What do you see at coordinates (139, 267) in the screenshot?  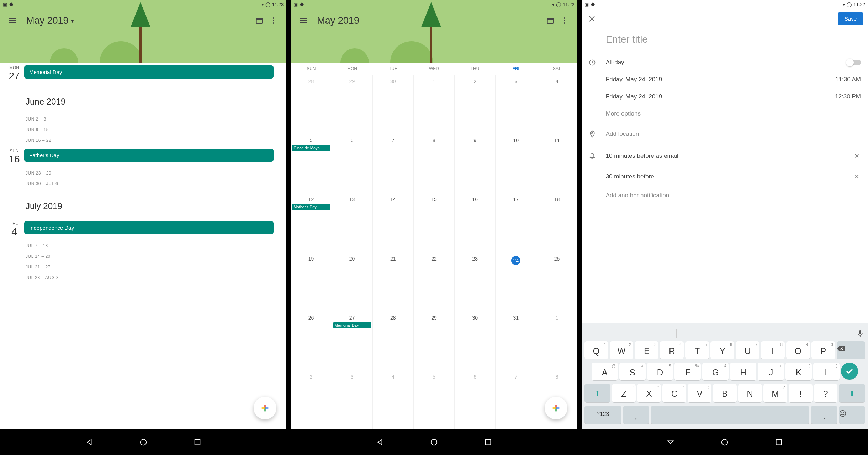 I see `week-range: JUL 21 – 27` at bounding box center [139, 267].